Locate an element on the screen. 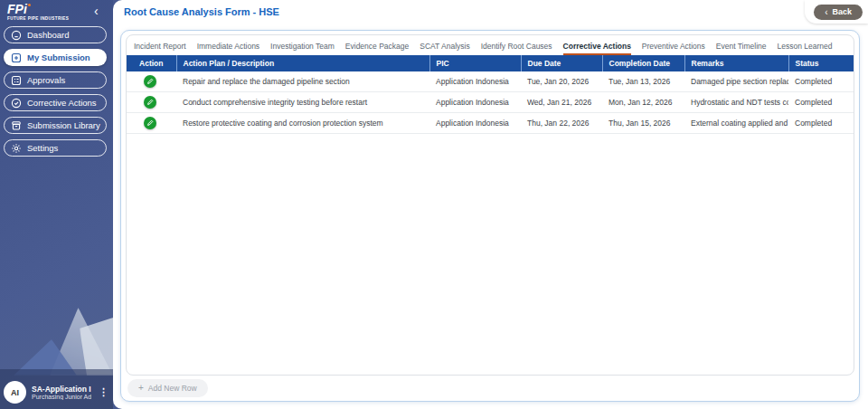 Image resolution: width=868 pixels, height=409 pixels. cell-remarks: External coating applied and ca... is located at coordinates (736, 123).